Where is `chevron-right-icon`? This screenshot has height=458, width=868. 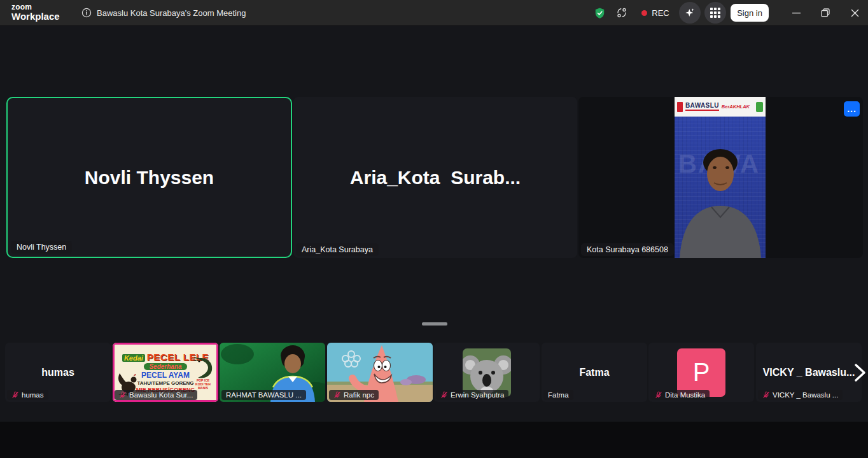 chevron-right-icon is located at coordinates (860, 373).